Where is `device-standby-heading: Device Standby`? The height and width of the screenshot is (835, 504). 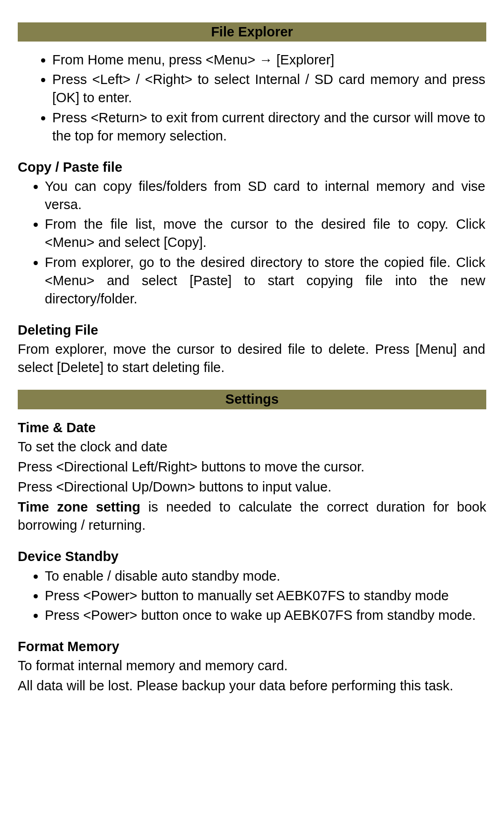
device-standby-heading: Device Standby is located at coordinates (252, 556).